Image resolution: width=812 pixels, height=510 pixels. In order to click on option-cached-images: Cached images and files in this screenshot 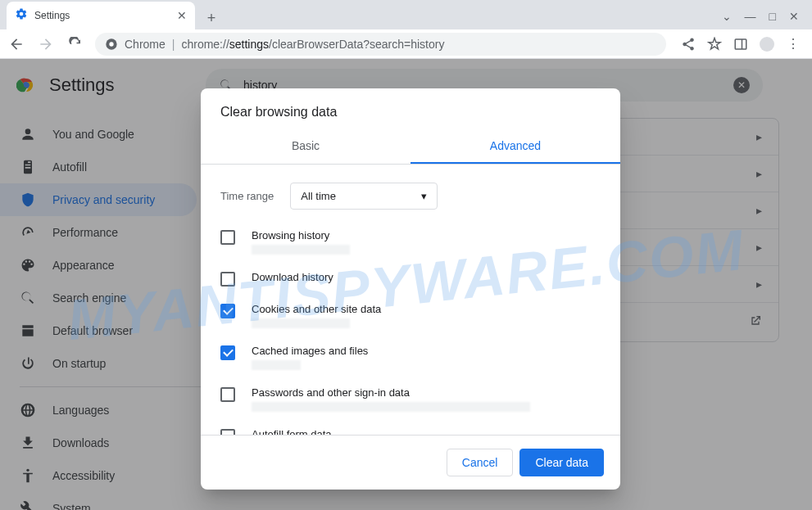, I will do `click(411, 357)`.